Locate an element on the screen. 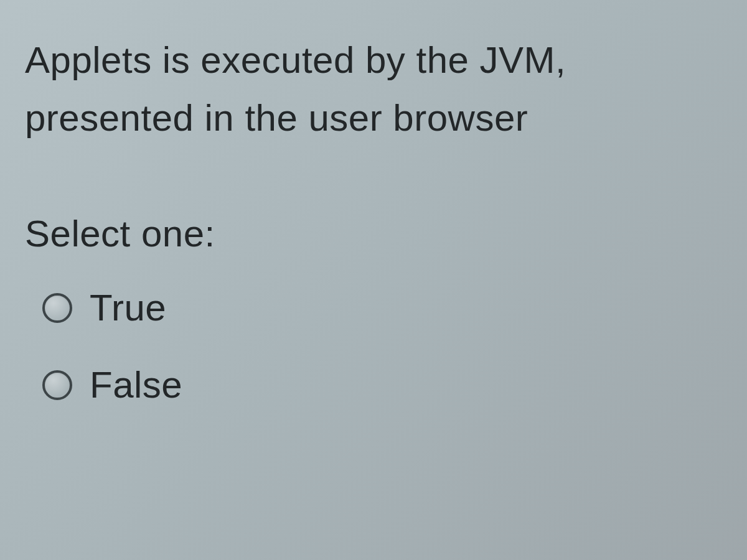 This screenshot has height=560, width=747. select-one-prompt: Select one: is located at coordinates (374, 234).